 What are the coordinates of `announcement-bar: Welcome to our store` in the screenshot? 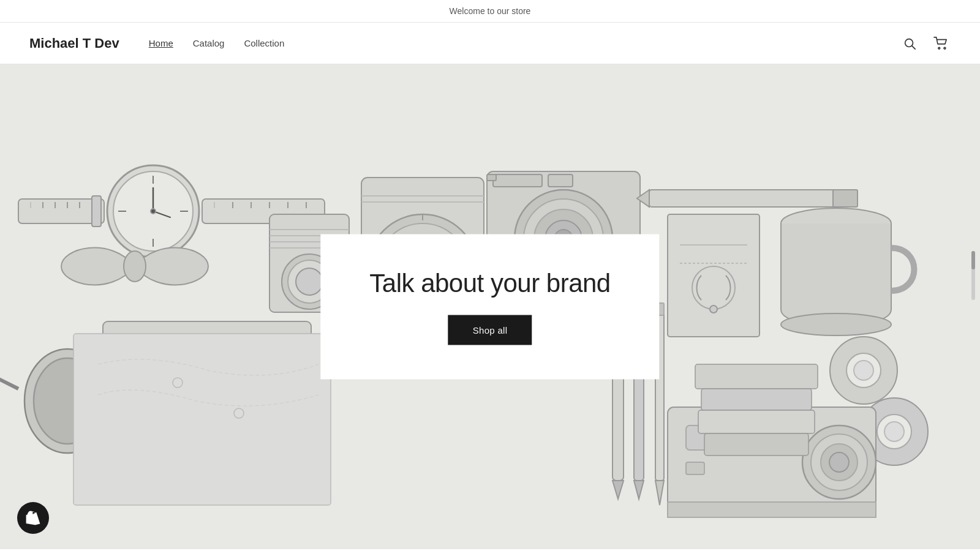 It's located at (490, 11).